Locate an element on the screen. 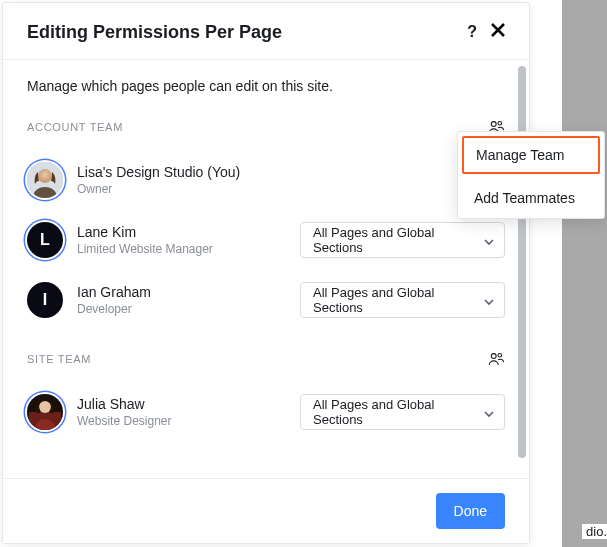 The width and height of the screenshot is (607, 547). member-info: Lane KimLimited Website Manager is located at coordinates (188, 240).